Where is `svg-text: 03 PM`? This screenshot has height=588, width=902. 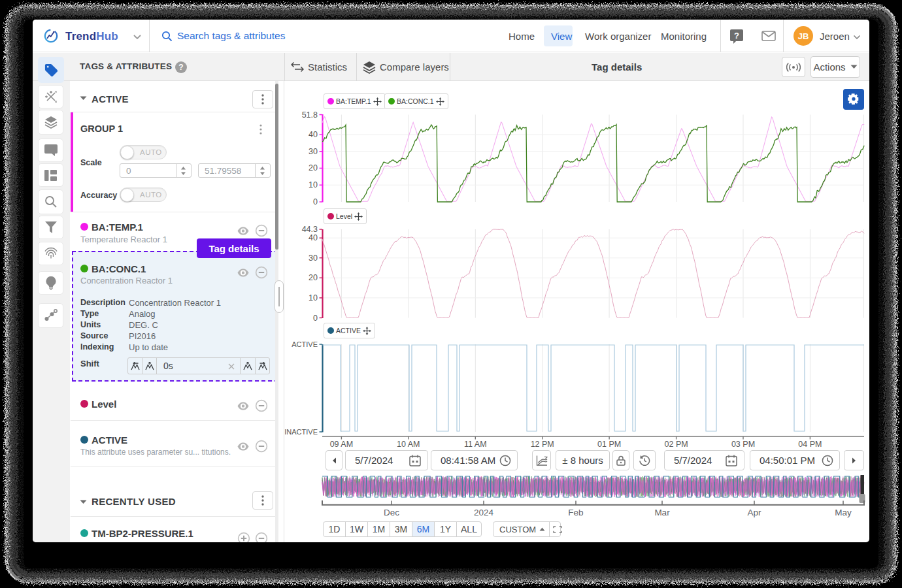 svg-text: 03 PM is located at coordinates (743, 444).